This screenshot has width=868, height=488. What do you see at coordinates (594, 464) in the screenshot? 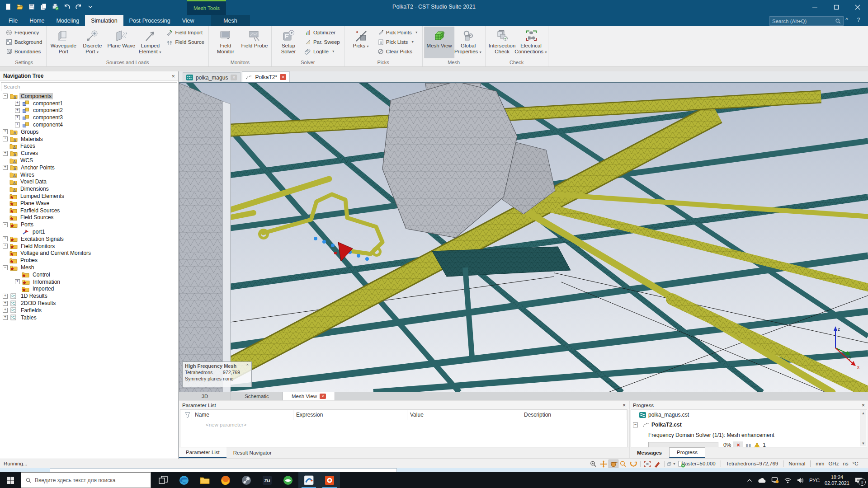
I see `zoom-tool-icon` at bounding box center [594, 464].